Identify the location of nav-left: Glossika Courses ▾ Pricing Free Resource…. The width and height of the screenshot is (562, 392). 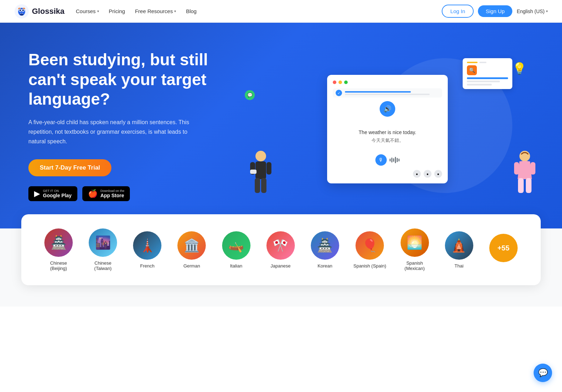
(105, 11).